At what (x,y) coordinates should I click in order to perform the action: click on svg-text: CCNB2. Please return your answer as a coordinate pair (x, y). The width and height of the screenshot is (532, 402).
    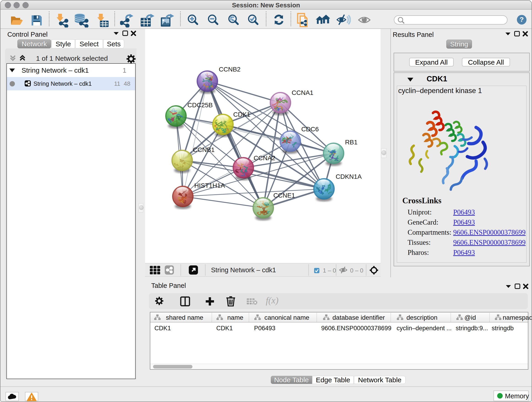
    Looking at the image, I should click on (230, 69).